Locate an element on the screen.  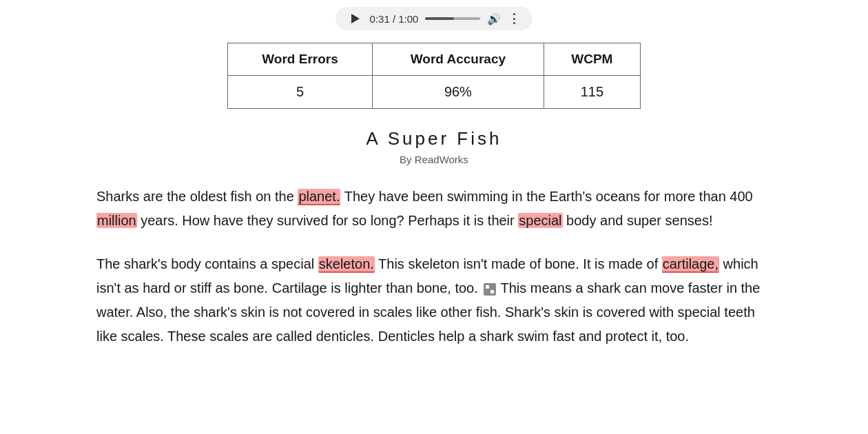
val-wcpm: 115 is located at coordinates (592, 92).